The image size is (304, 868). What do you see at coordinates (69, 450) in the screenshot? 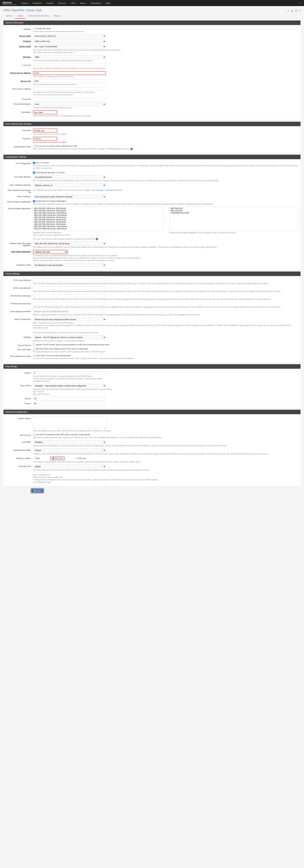
I see `sendrecv-select: Default` at bounding box center [69, 450].